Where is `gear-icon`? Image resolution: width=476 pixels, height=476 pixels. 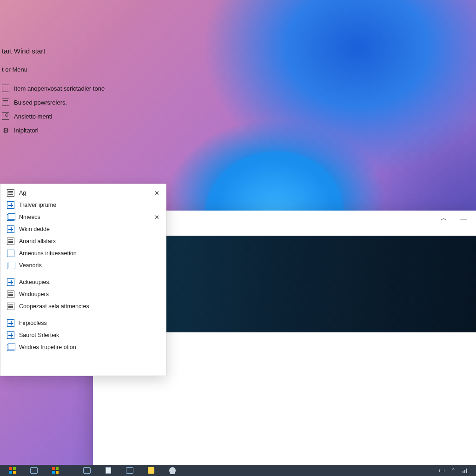 gear-icon is located at coordinates (6, 130).